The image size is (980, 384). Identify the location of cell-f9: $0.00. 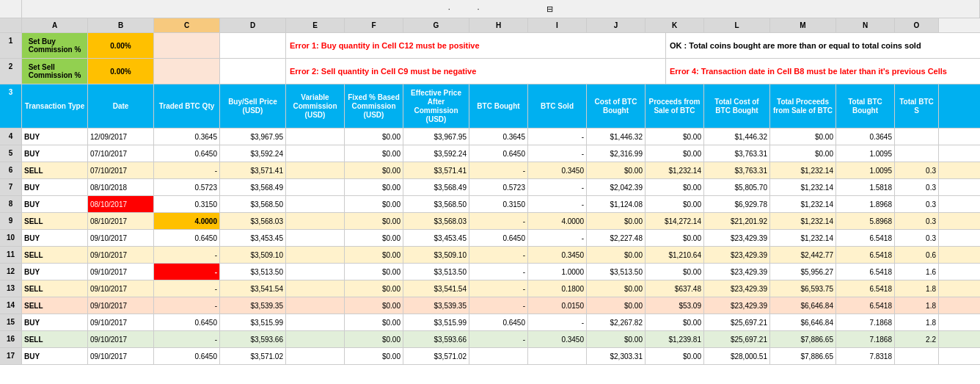
(374, 221).